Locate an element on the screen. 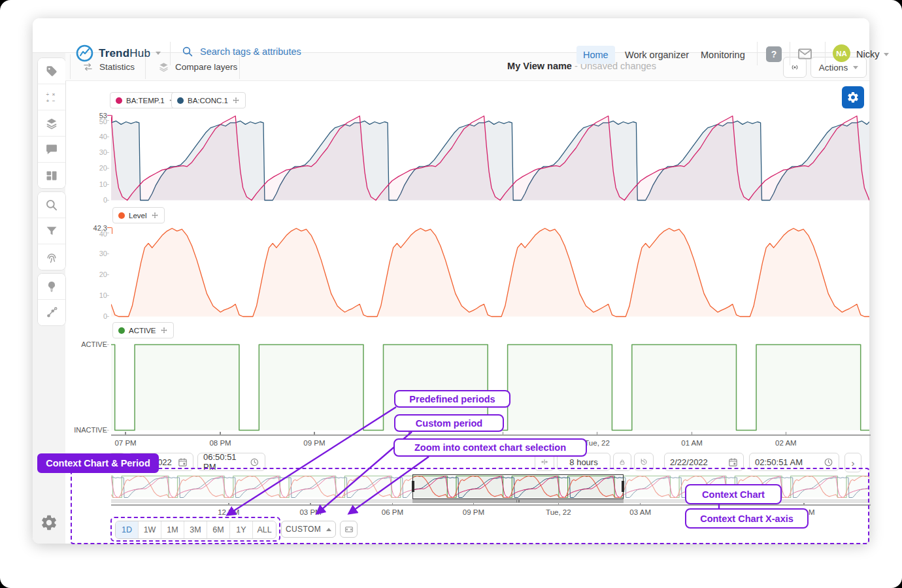 Image resolution: width=902 pixels, height=588 pixels. x-axis-tick-label: 03 PM is located at coordinates (310, 512).